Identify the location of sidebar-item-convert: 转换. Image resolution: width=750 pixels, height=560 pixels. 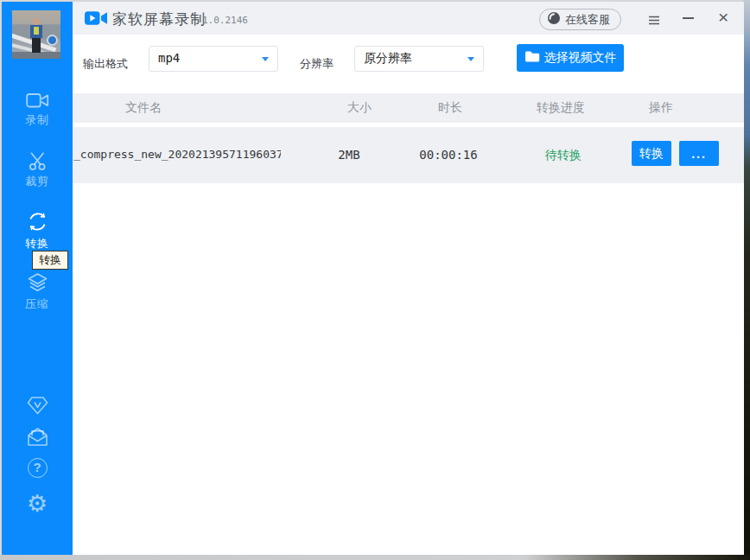
(37, 231).